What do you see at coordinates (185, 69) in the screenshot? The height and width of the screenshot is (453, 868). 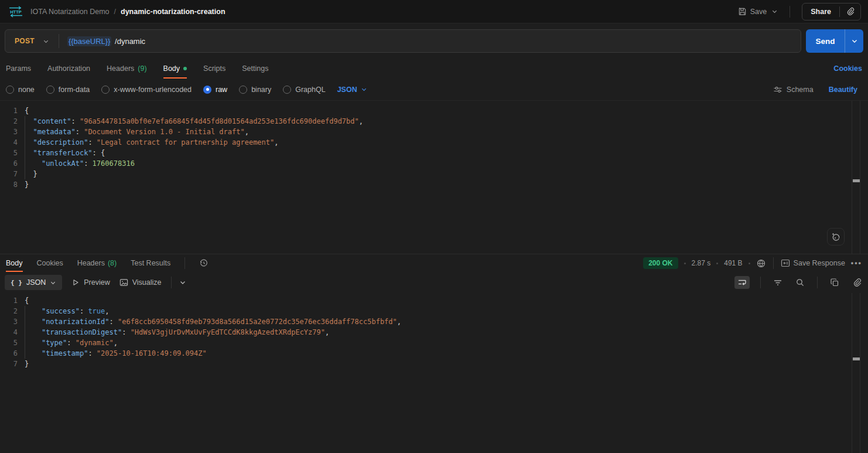 I see `body-modified-dot` at bounding box center [185, 69].